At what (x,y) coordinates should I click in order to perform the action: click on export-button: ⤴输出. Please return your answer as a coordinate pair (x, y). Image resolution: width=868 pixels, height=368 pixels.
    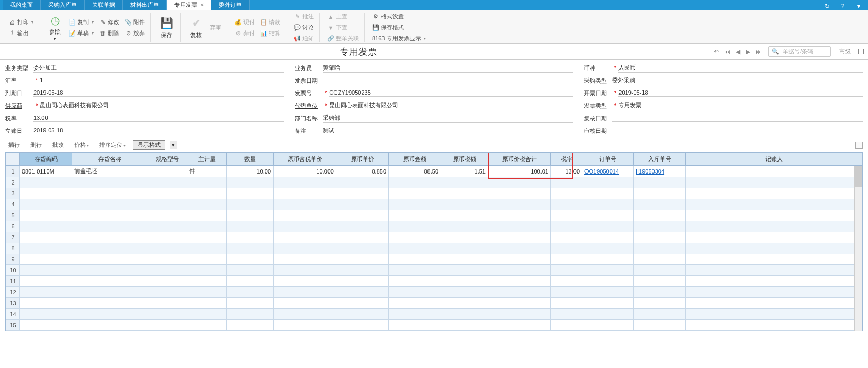
    Looking at the image, I should click on (21, 33).